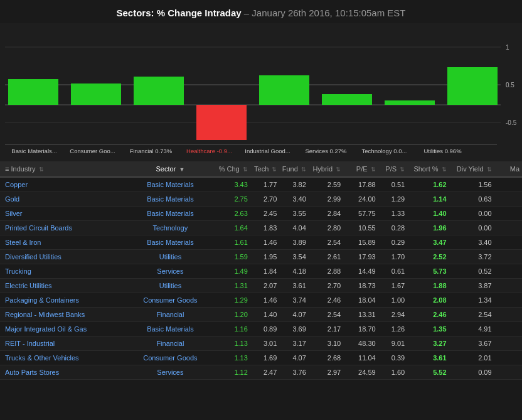 This screenshot has height=420, width=522. I want to click on col-header-hybrid: Hybrid ⇅, so click(326, 170).